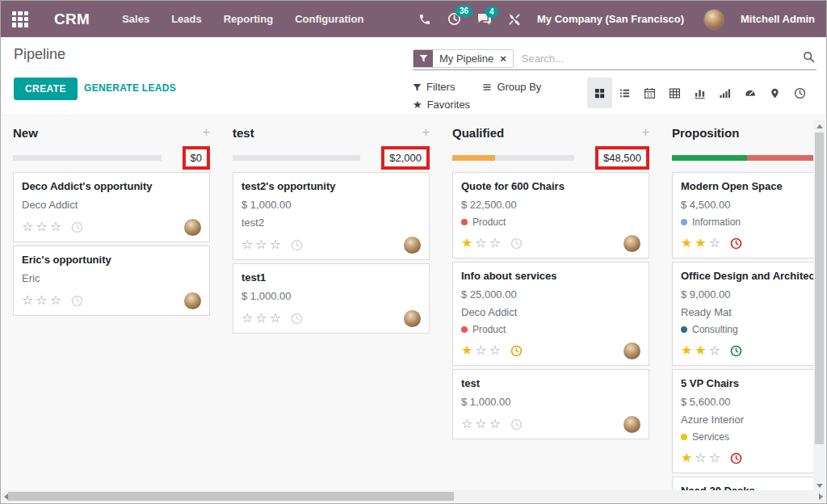 The height and width of the screenshot is (504, 827). Describe the element at coordinates (625, 93) in the screenshot. I see `view-list-button` at that location.